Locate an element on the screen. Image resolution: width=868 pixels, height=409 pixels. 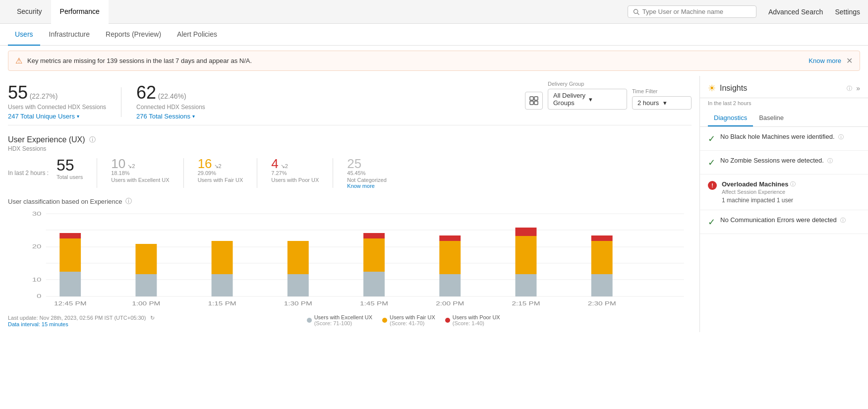
delivery-group-select: All Delivery Groups ▾ is located at coordinates (587, 99).